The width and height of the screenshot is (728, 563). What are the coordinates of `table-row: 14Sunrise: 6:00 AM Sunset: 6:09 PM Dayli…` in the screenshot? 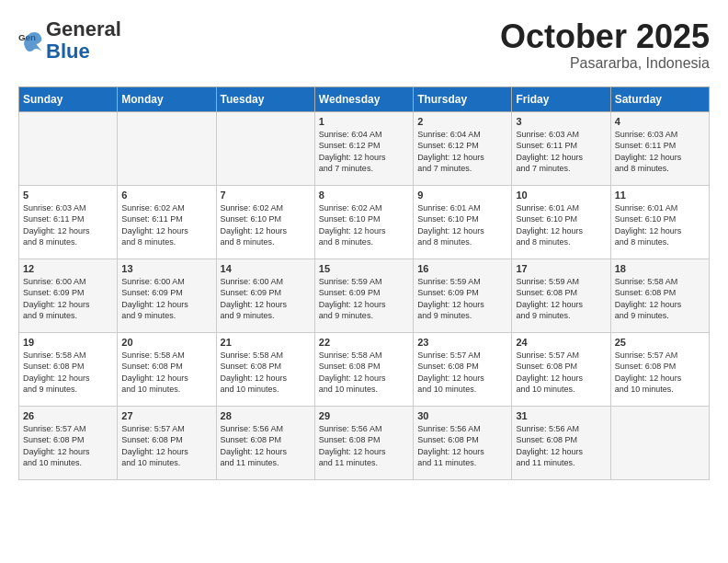 It's located at (265, 295).